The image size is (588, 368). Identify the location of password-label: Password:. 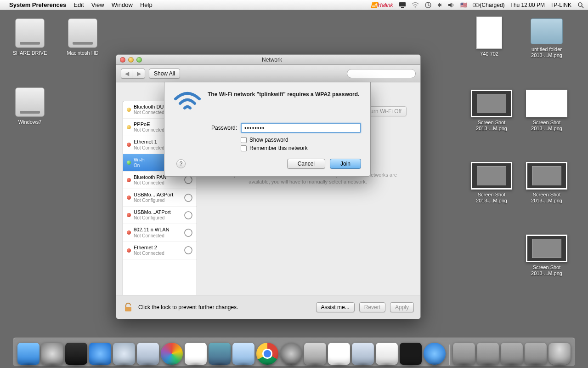
(222, 128).